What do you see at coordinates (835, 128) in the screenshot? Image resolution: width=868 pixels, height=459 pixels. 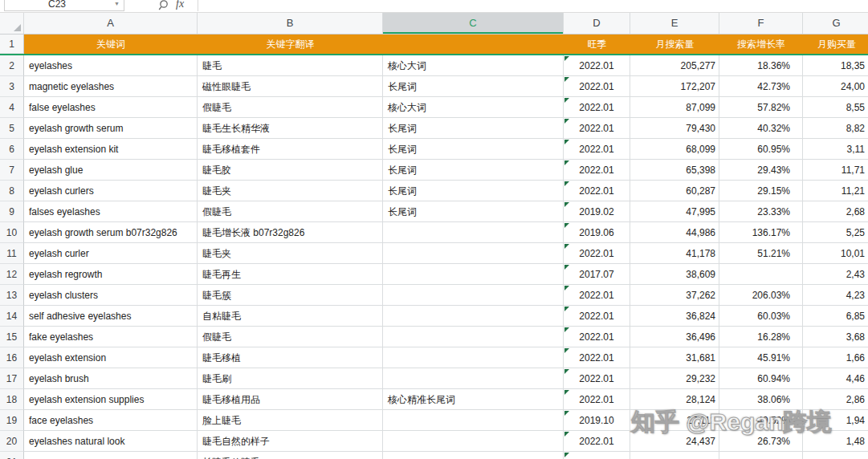 I see `cell-G5: 8,82` at bounding box center [835, 128].